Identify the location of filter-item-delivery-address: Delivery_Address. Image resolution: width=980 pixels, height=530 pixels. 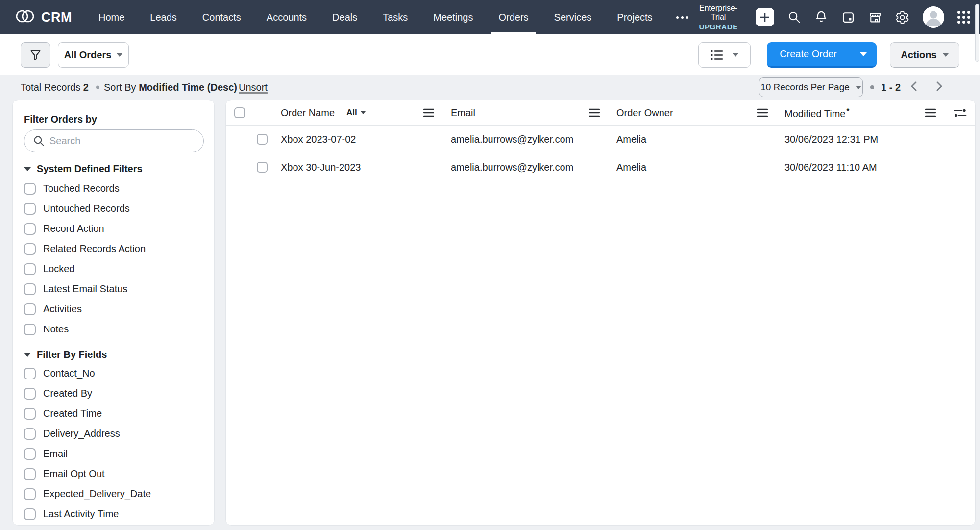
(114, 433).